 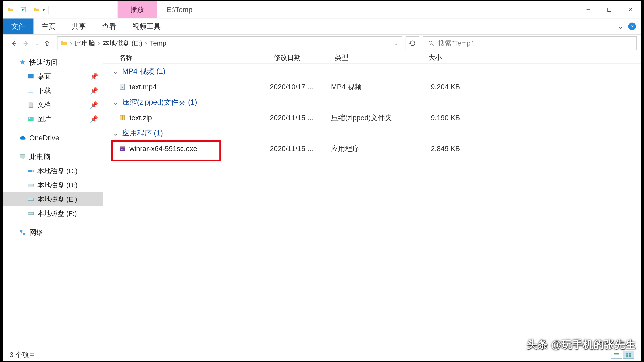 I want to click on video-file-icon, so click(x=122, y=87).